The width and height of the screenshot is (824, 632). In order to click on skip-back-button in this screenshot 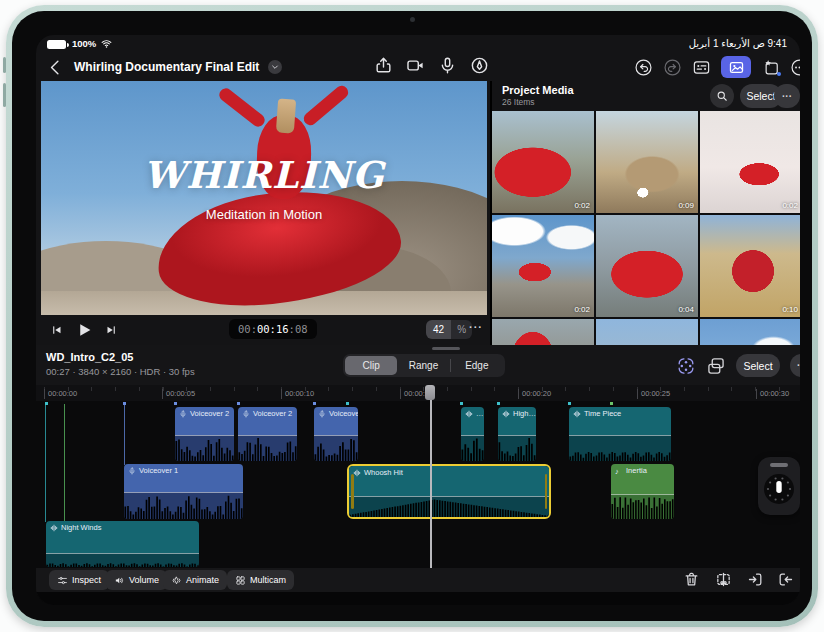, I will do `click(57, 330)`.